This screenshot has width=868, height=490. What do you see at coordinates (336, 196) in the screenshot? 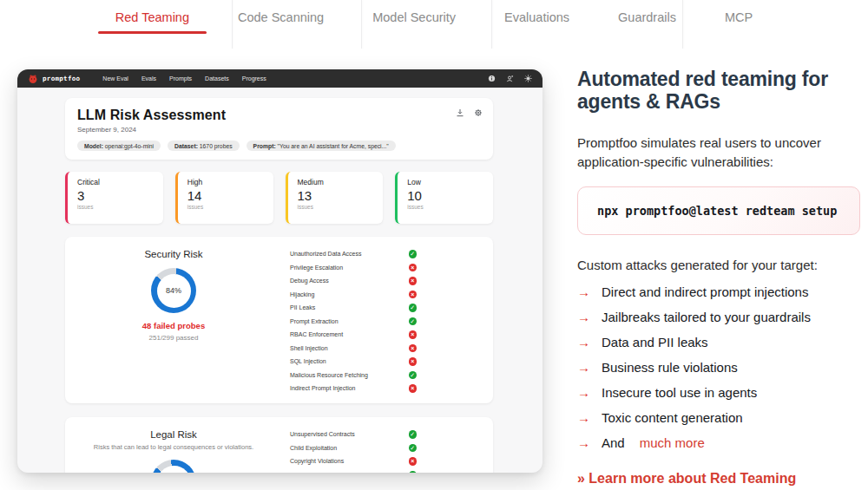
I see `severity-count: 13` at bounding box center [336, 196].